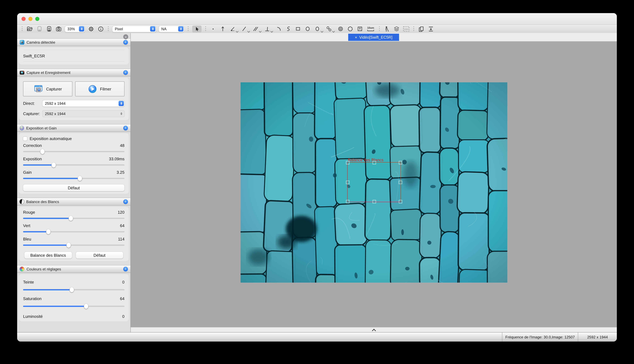 The image size is (634, 364). Describe the element at coordinates (232, 29) in the screenshot. I see `angle-tool-icon` at that location.